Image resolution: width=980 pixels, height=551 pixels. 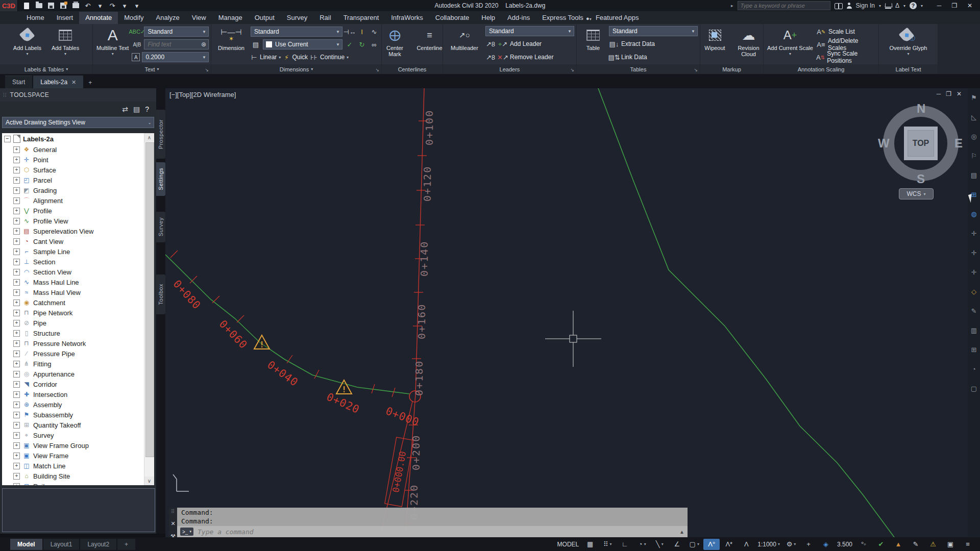 What do you see at coordinates (205, 44) in the screenshot?
I see `find-go-icon: ⊛` at bounding box center [205, 44].